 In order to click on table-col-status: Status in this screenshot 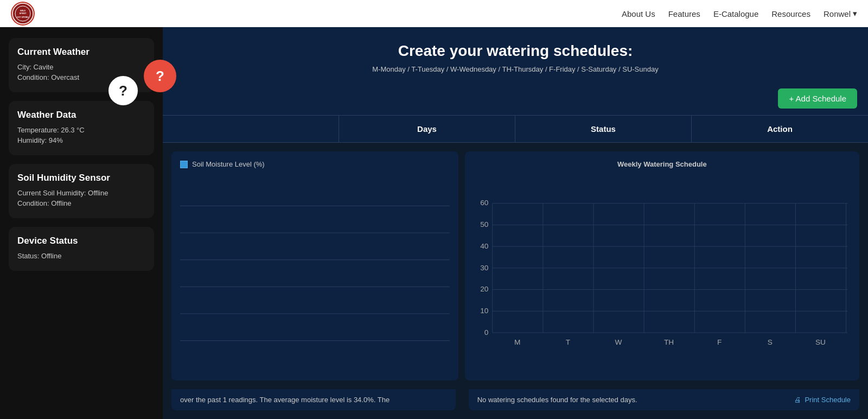, I will do `click(603, 129)`.